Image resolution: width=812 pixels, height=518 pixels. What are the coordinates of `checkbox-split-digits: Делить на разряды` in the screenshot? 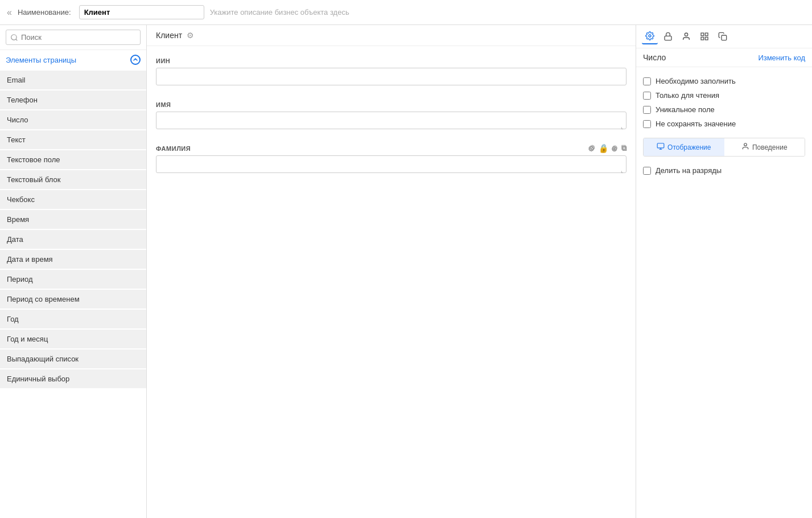 It's located at (724, 171).